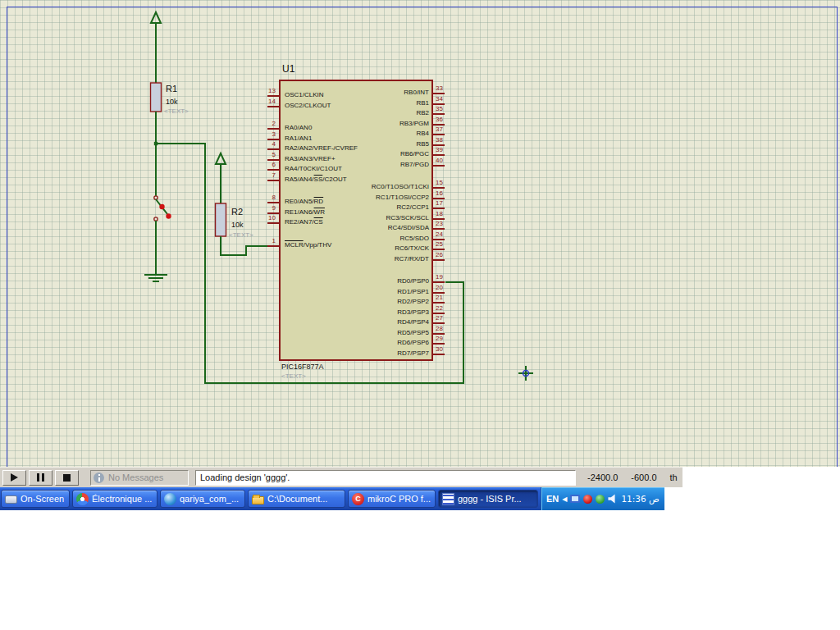 This screenshot has height=630, width=840. I want to click on pin-number: 8, so click(264, 197).